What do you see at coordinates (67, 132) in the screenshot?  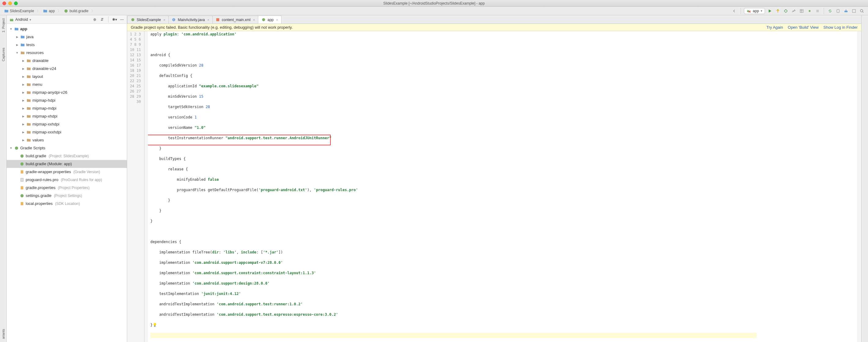 I see `tree-node-mipmap-xxxhdpi: ▶mipmap-xxxhdpi` at bounding box center [67, 132].